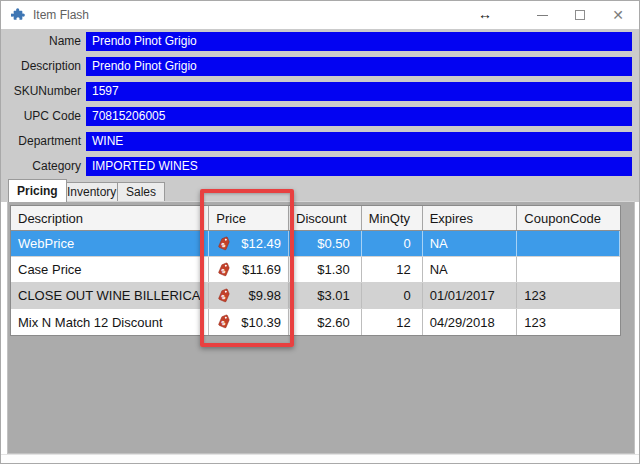 This screenshot has width=640, height=464. Describe the element at coordinates (261, 244) in the screenshot. I see `price-value: $12.49` at that location.